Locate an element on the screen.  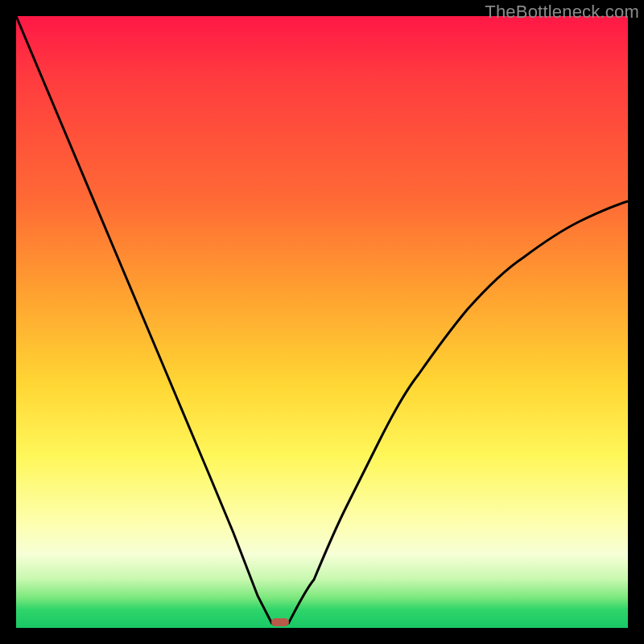
vertex-marker is located at coordinates (280, 622).